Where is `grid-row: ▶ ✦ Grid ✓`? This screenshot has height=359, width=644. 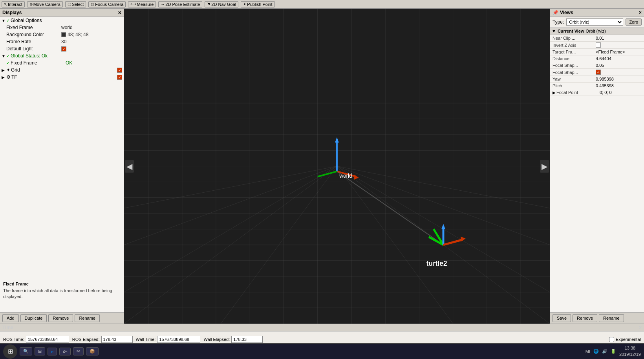 grid-row: ▶ ✦ Grid ✓ is located at coordinates (62, 70).